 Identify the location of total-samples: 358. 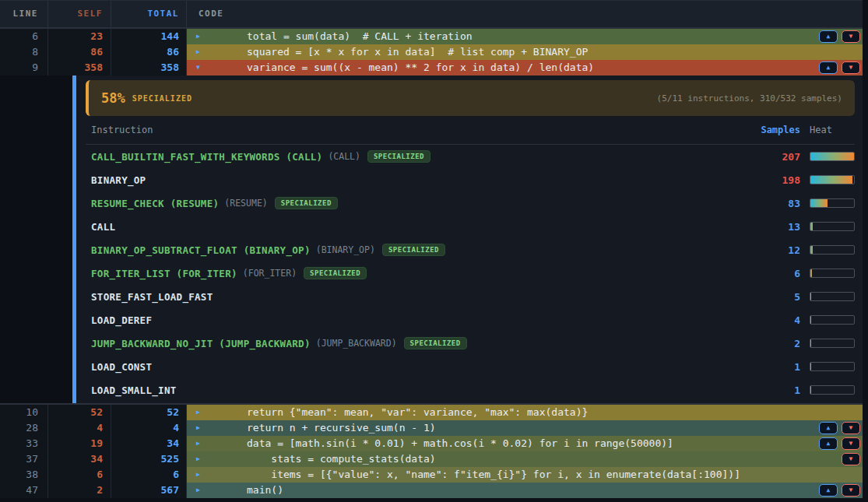
(149, 68).